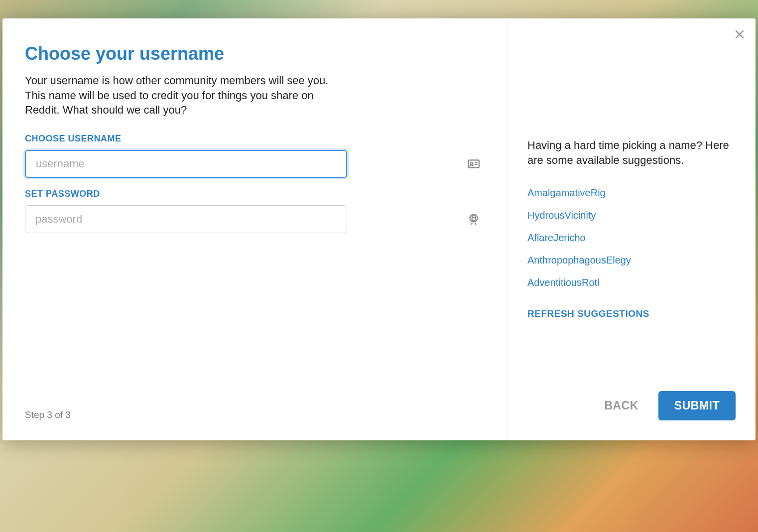  I want to click on suggestion-item: HydrousVicinity, so click(632, 215).